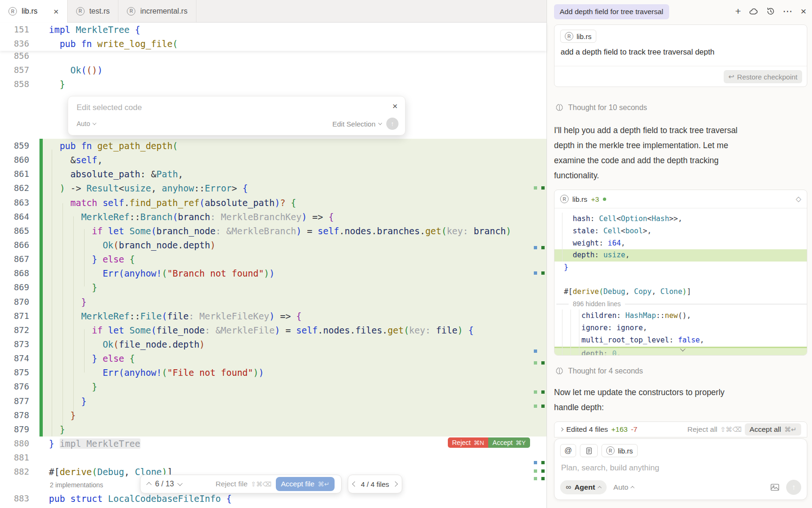  I want to click on code-line: children: HashMap::new(),, so click(680, 316).